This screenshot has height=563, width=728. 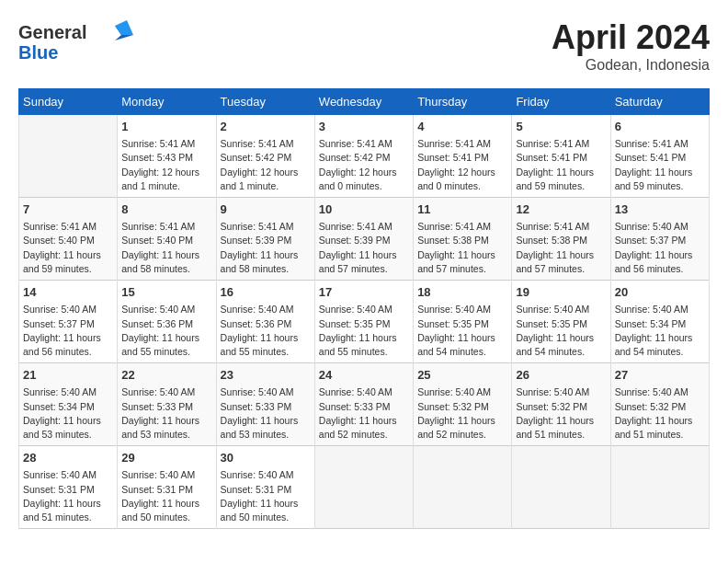 What do you see at coordinates (462, 127) in the screenshot?
I see `day-number: 4` at bounding box center [462, 127].